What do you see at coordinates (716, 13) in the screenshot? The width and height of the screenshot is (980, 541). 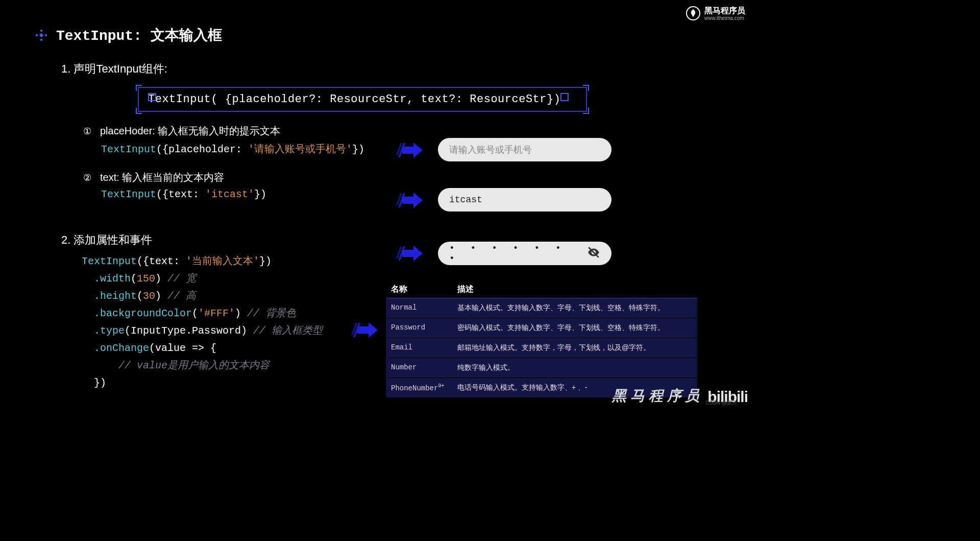 I see `brand-logo: 黑马程序员 www.itheima.com` at bounding box center [716, 13].